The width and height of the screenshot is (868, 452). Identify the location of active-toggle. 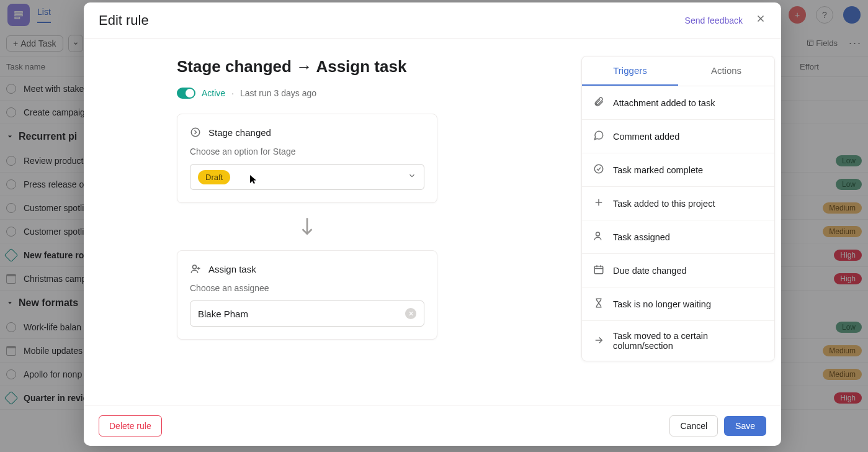
(186, 93).